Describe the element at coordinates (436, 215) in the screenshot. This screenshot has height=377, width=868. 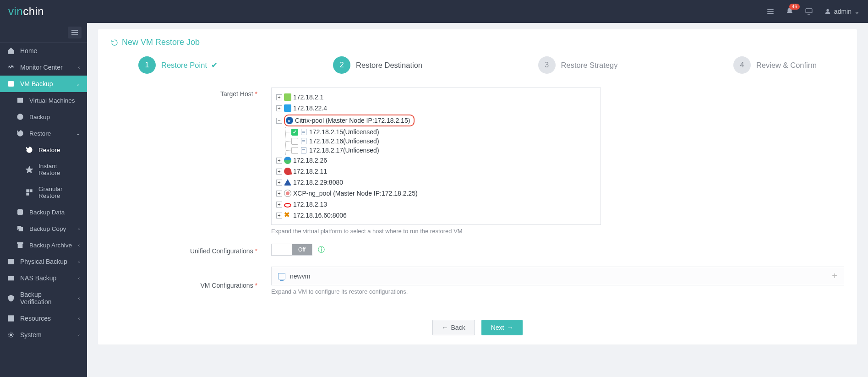
I see `tree-node: +✖172.18.16.60:8006` at that location.